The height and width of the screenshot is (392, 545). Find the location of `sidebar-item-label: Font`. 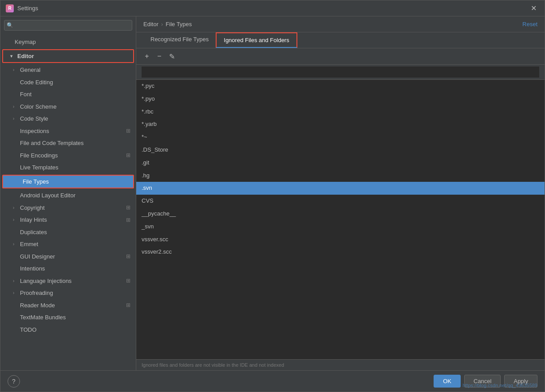

sidebar-item-label: Font is located at coordinates (26, 94).